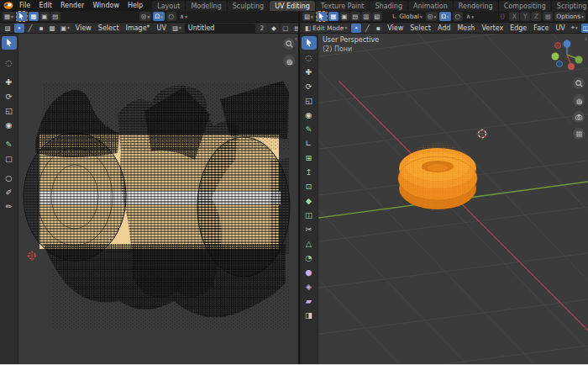 Image resolution: width=588 pixels, height=365 pixels. I want to click on vp-transform-tool-button: ◉, so click(309, 114).